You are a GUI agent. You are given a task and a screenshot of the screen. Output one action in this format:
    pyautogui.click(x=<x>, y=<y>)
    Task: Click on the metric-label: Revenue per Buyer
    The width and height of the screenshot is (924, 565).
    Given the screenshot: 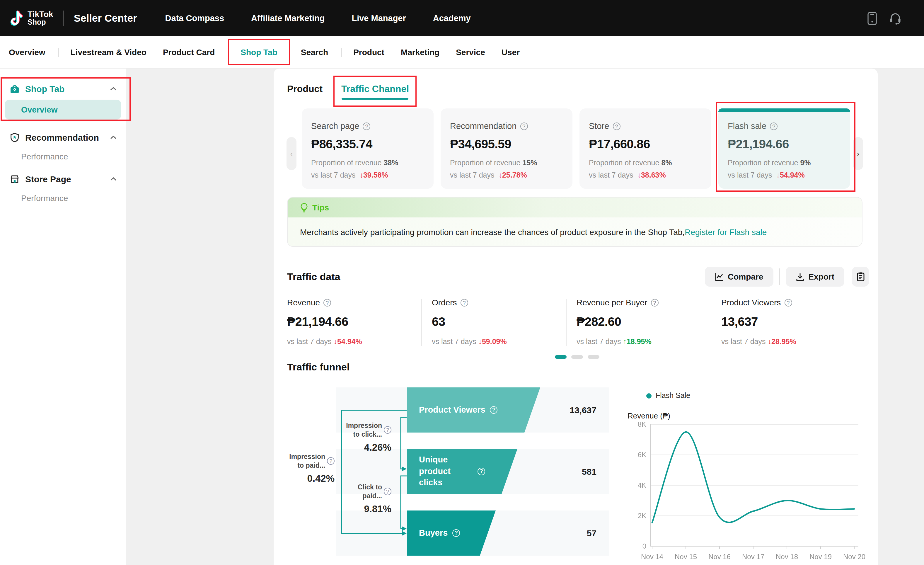 What is the action you would take?
    pyautogui.click(x=612, y=302)
    